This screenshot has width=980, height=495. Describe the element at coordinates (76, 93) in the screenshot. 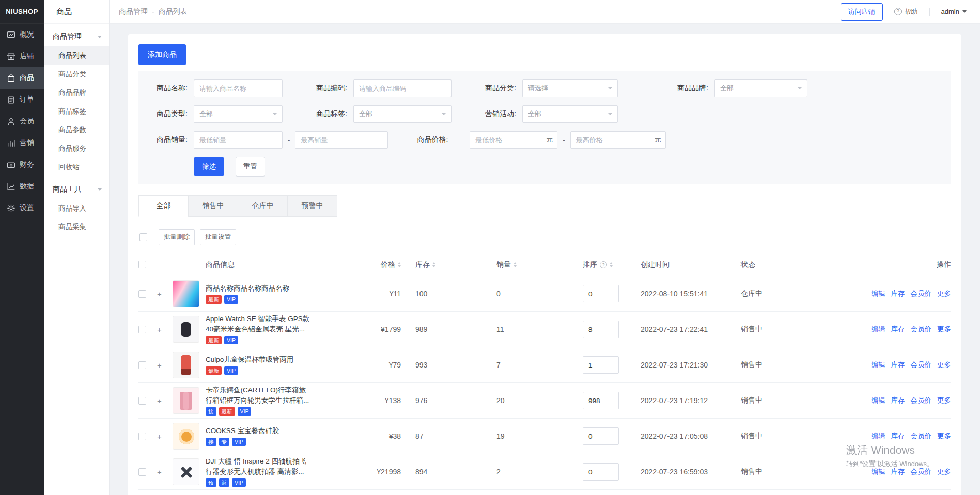

I see `submenu-item-goods-brand: 商品品牌` at that location.